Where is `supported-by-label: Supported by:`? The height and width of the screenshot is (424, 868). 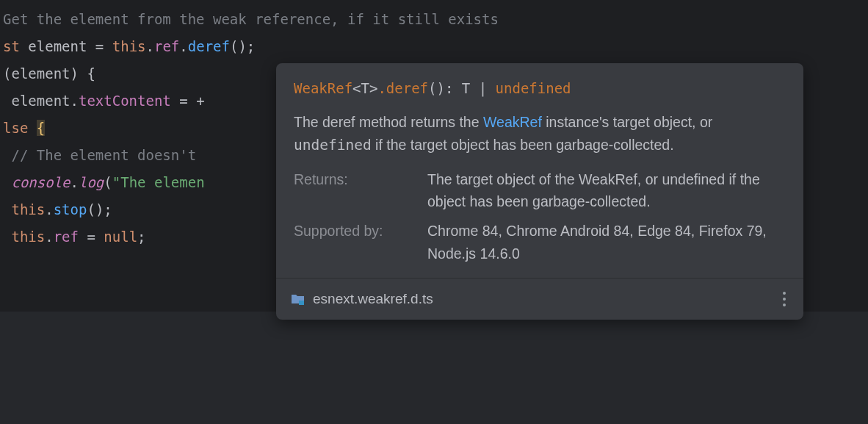
supported-by-label: Supported by: is located at coordinates (358, 242).